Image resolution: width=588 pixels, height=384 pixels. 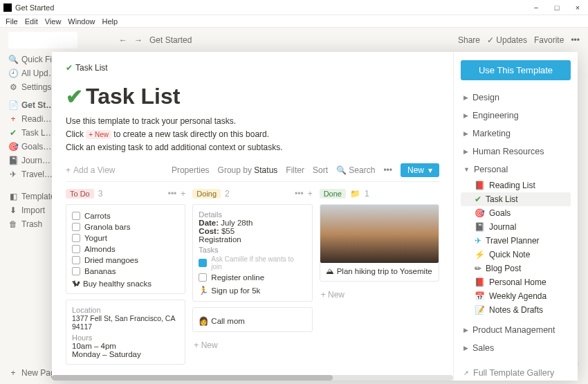 What do you see at coordinates (507, 40) in the screenshot?
I see `updates-button: ✓ Updates` at bounding box center [507, 40].